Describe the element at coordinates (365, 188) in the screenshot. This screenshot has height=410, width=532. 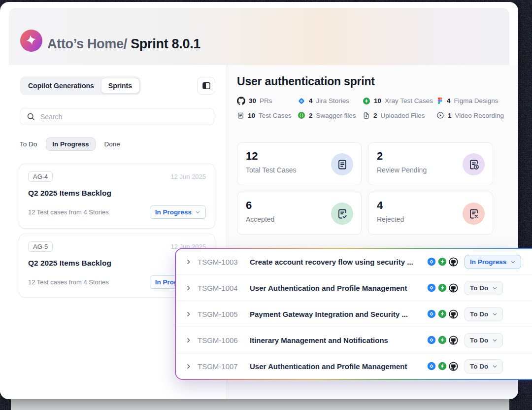
I see `summary-cards: 12 Total Test Cases 2 Review Pending 6 A…` at that location.